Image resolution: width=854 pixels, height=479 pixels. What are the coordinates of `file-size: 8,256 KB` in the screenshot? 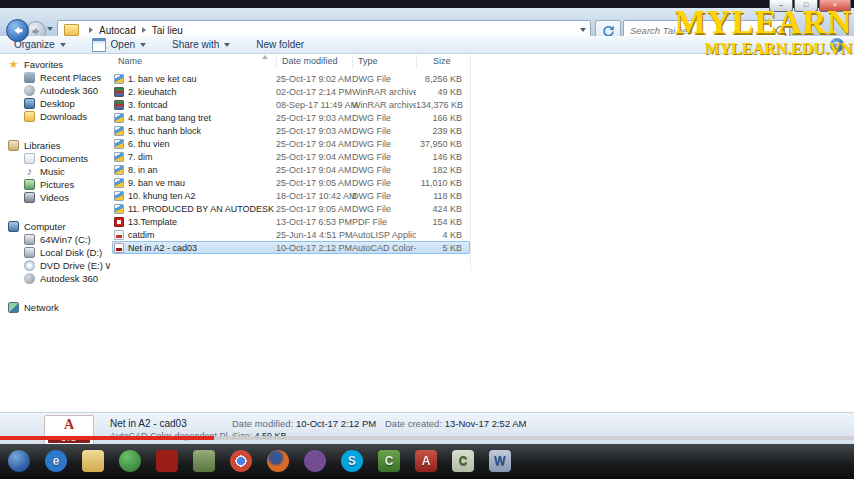 It's located at (441, 79).